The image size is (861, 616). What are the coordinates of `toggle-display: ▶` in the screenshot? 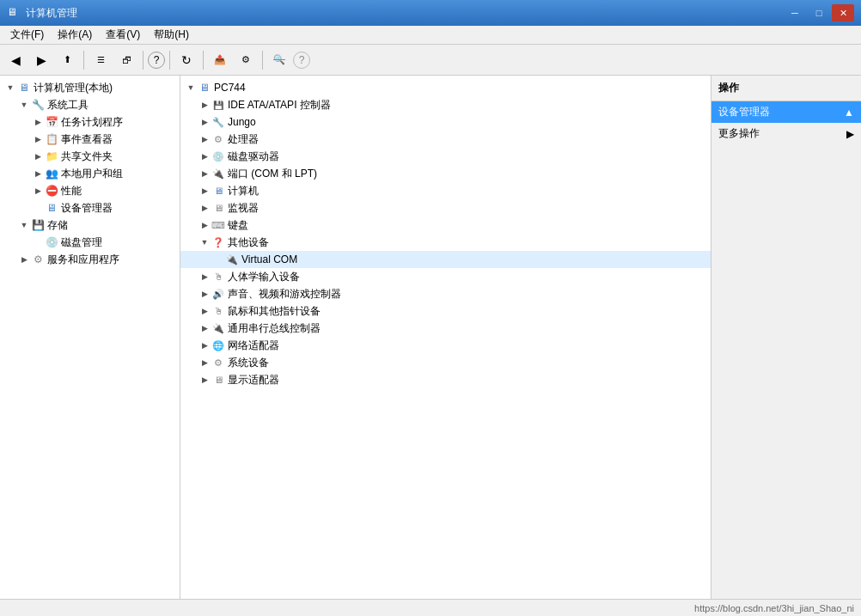 It's located at (205, 380).